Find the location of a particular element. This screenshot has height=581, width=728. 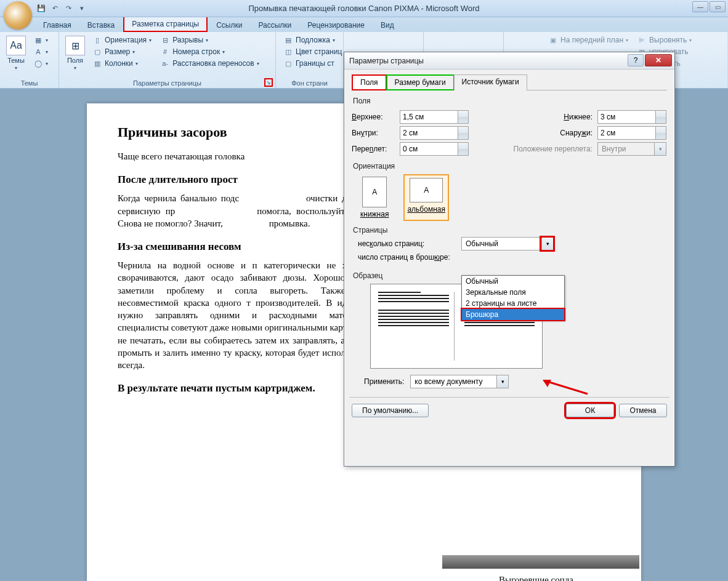

quick-access-toolbar: 💾 ↶ ↷ ▾ is located at coordinates (62, 9).